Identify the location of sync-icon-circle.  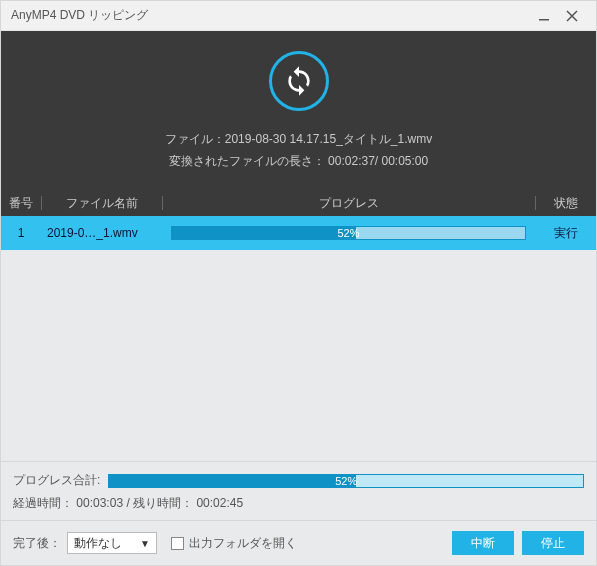
(299, 81).